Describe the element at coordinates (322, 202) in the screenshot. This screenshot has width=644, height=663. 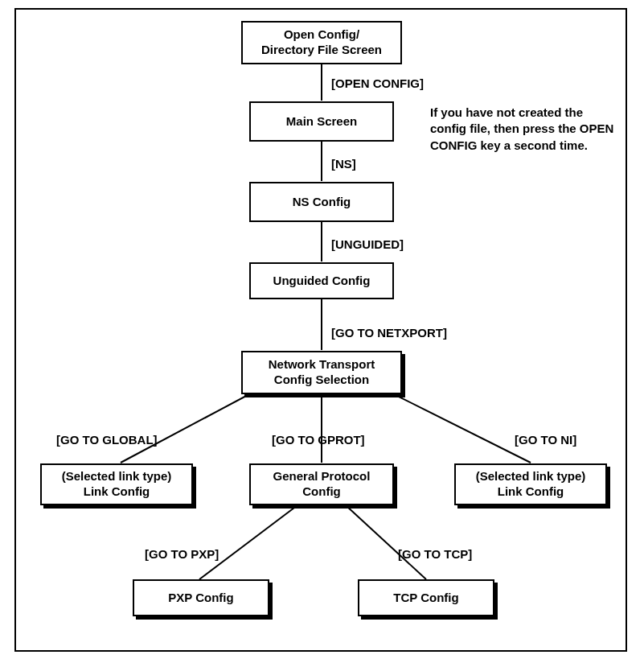
I see `node-ns-config: NS Config` at that location.